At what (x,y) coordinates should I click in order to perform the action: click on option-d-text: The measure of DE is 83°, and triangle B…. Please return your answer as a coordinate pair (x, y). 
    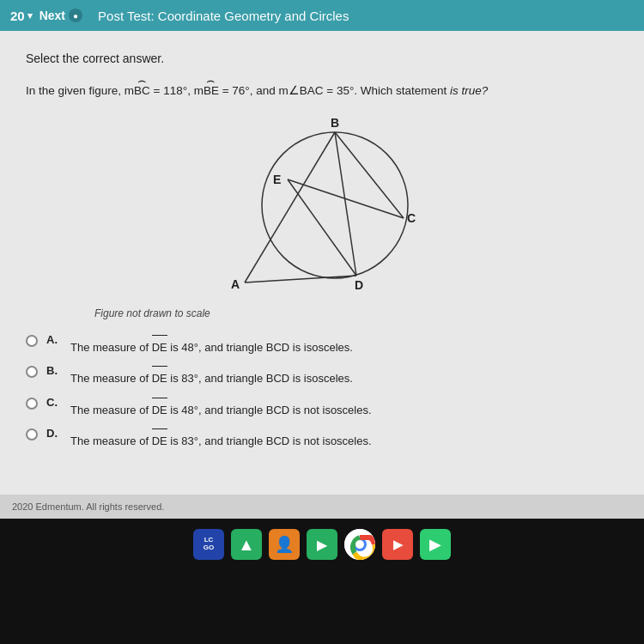
    Looking at the image, I should click on (222, 438).